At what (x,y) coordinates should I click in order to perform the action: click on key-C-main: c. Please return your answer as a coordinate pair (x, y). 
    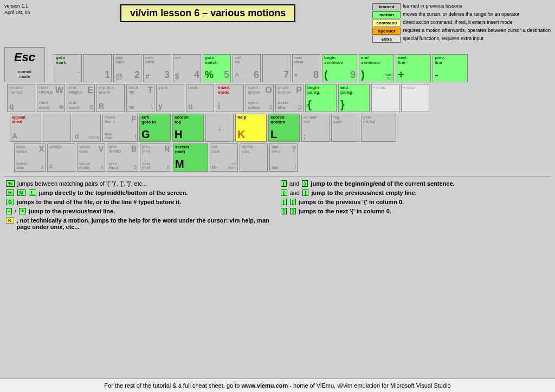
    Looking at the image, I should click on (51, 167).